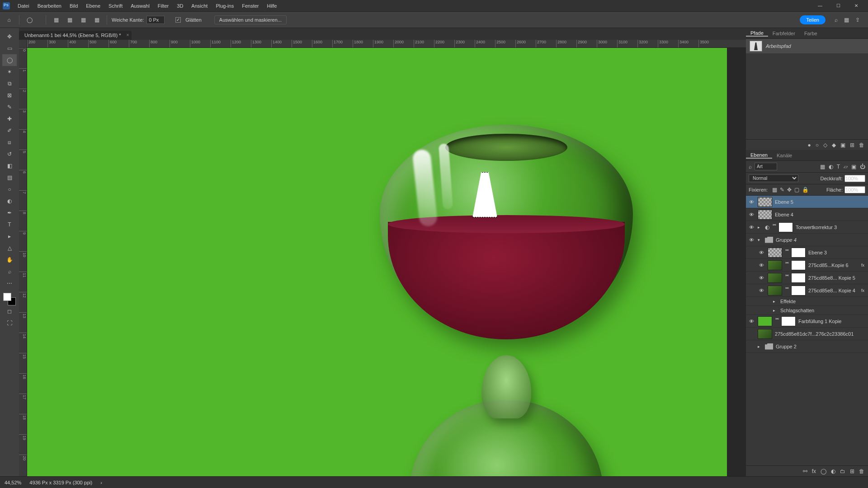 This screenshot has width=868, height=488. What do you see at coordinates (760, 240) in the screenshot?
I see `folder-toggle-icon: ▾` at bounding box center [760, 240].